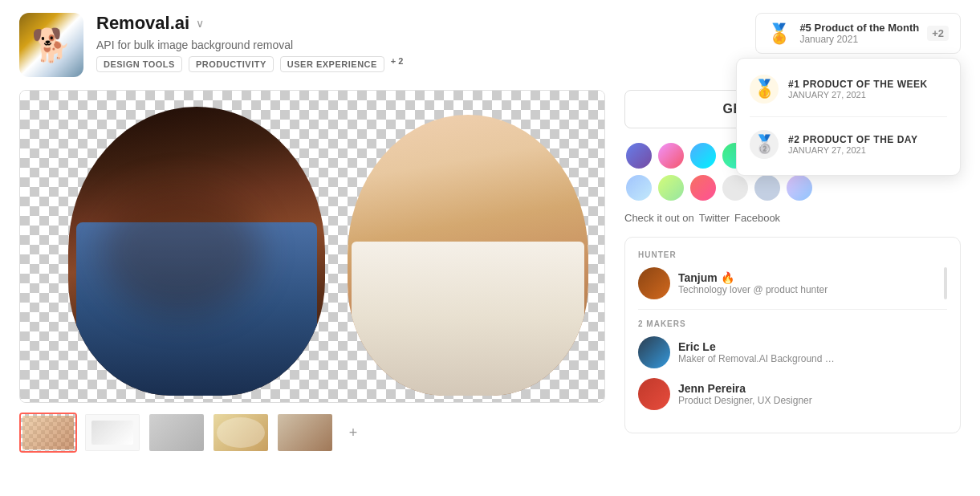 Image resolution: width=980 pixels, height=496 pixels. What do you see at coordinates (852, 140) in the screenshot?
I see `award-day-rank: #2 PRODUCT OF THE DAY` at bounding box center [852, 140].